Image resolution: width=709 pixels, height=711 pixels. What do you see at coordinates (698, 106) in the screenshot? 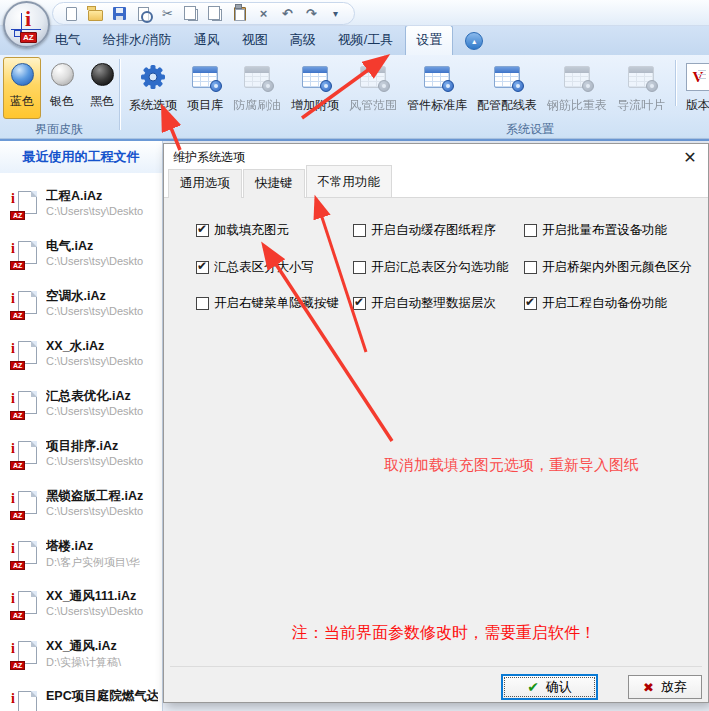
I see `ribbon-item-label: 版本` at bounding box center [698, 106].